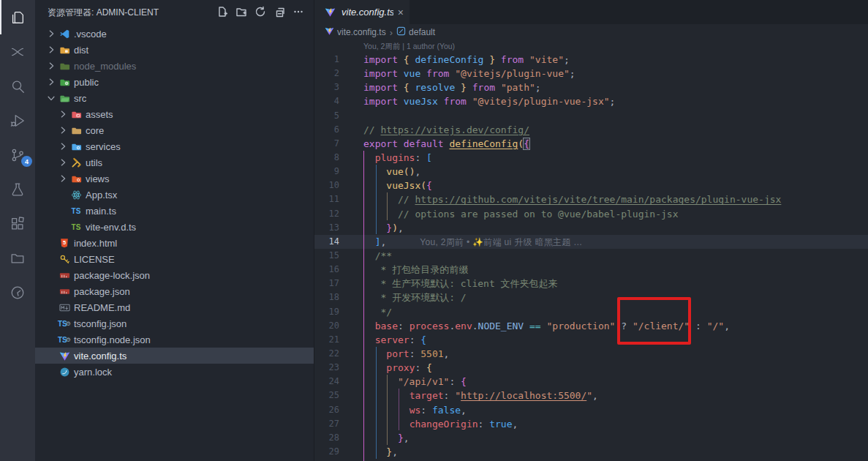 This screenshot has height=461, width=868. I want to click on code-line-21: 21 server: {, so click(591, 340).